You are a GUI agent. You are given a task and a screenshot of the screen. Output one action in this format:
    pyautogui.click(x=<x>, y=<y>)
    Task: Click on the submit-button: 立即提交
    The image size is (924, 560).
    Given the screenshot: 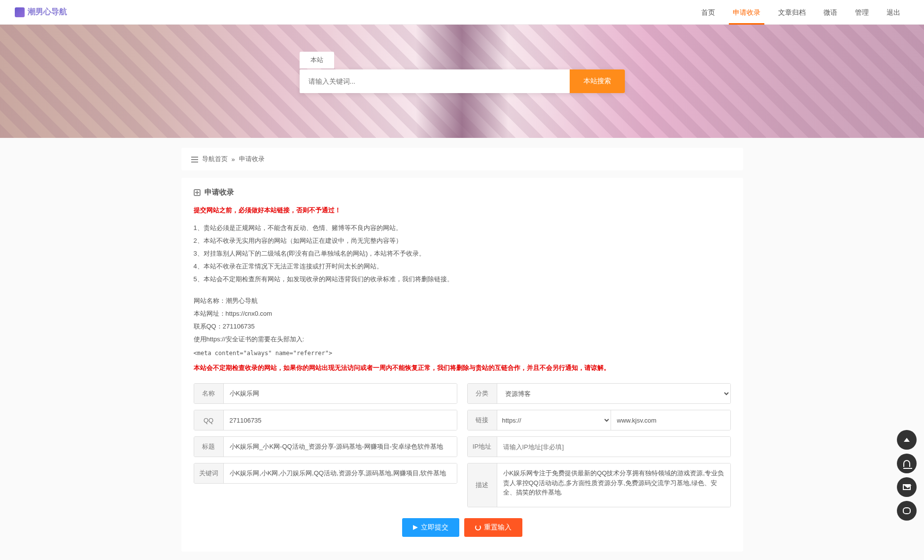 What is the action you would take?
    pyautogui.click(x=431, y=527)
    